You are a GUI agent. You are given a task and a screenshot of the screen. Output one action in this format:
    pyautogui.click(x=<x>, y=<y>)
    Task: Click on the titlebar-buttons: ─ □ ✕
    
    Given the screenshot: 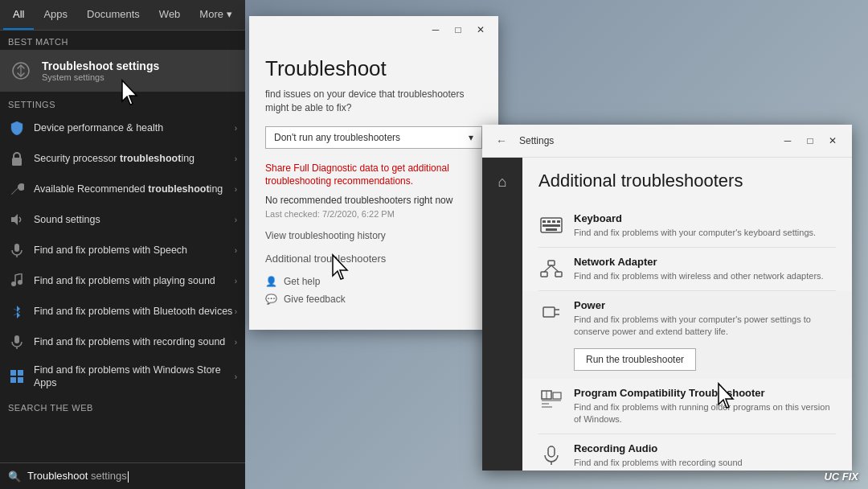 What is the action you would take?
    pyautogui.click(x=810, y=141)
    